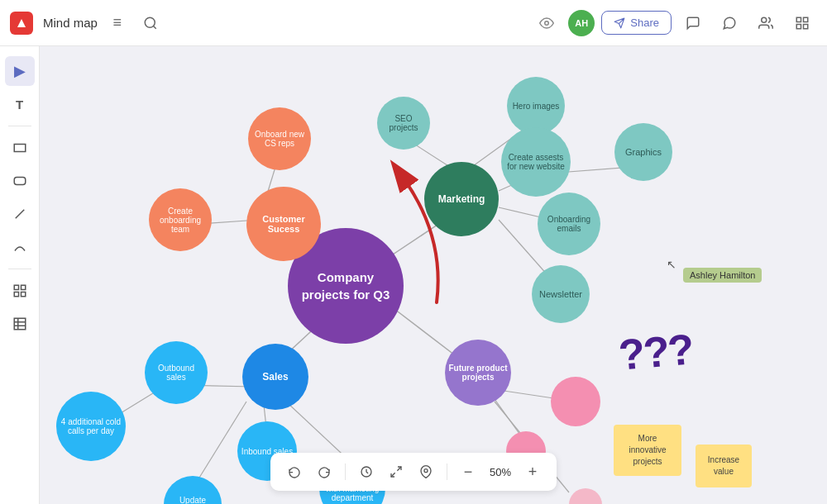 Image resolution: width=827 pixels, height=504 pixels. I want to click on tool-text: T, so click(20, 104).